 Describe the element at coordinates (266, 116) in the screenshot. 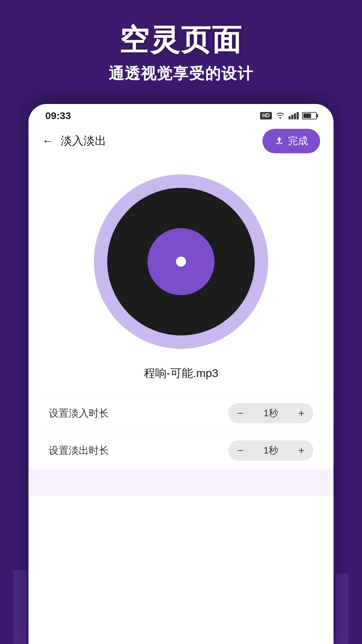

I see `hd-icon: HD` at that location.